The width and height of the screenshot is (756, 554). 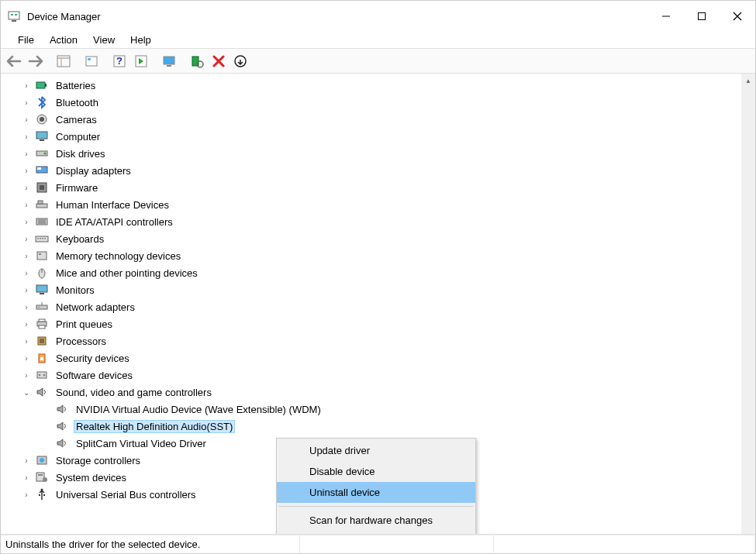 I want to click on tree-item: ›Print queues, so click(x=381, y=324).